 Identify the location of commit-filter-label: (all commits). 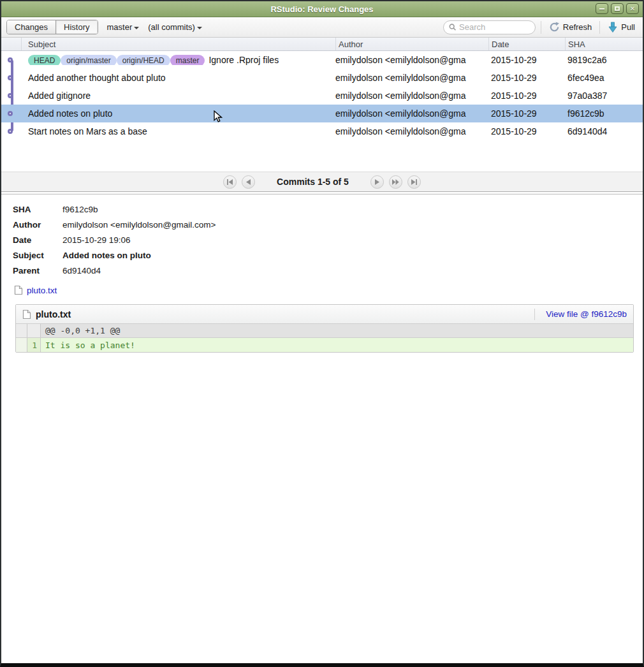
(172, 27).